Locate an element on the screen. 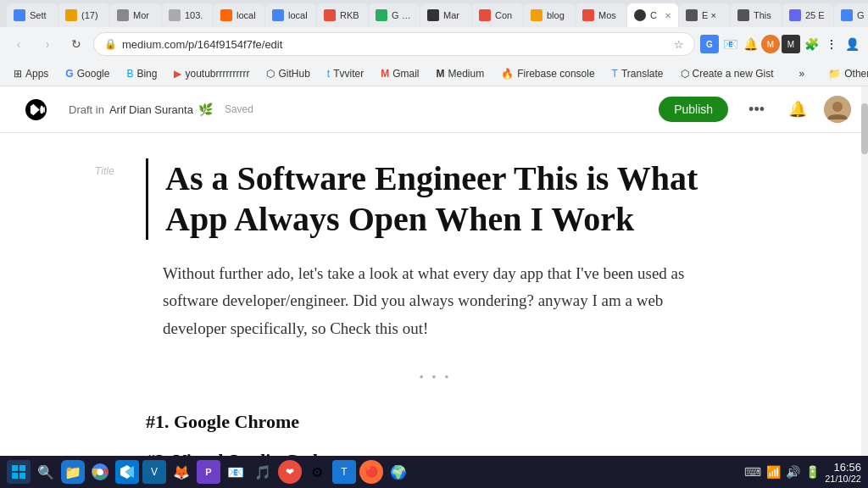 The image size is (868, 488). bookmark-translate: T Translate is located at coordinates (637, 74).